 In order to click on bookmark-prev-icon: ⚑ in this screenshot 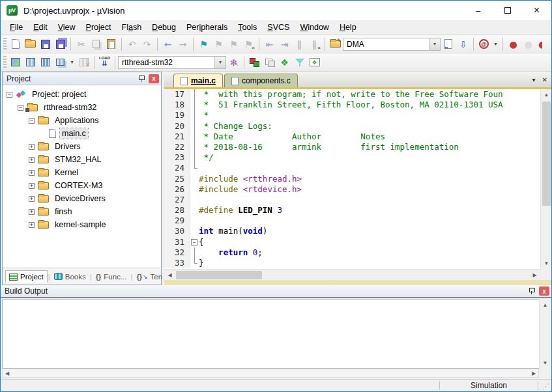, I will do `click(219, 44)`.